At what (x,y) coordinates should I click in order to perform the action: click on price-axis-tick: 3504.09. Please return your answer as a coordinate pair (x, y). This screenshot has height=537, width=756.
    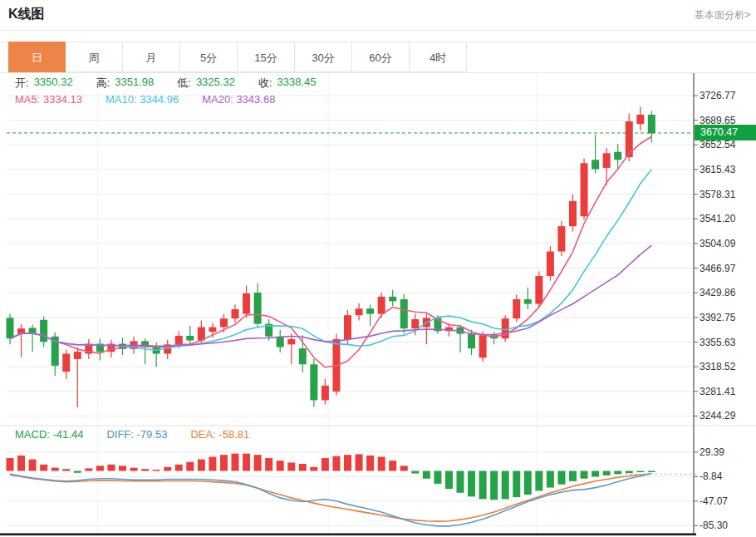
    Looking at the image, I should click on (718, 244).